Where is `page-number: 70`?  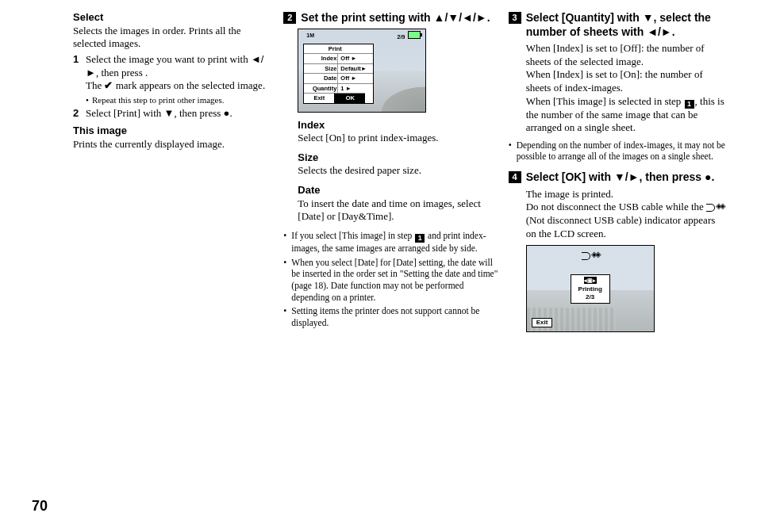 page-number: 70 is located at coordinates (40, 506).